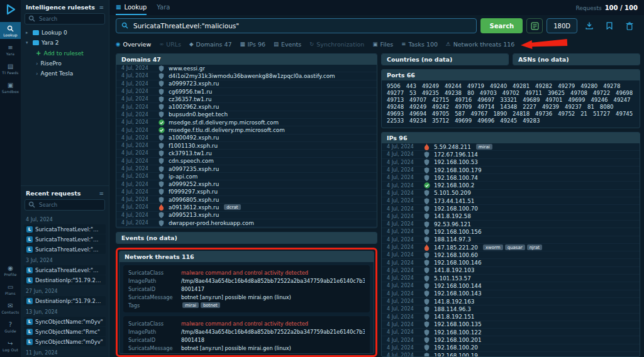 This screenshot has width=644, height=357. Describe the element at coordinates (302, 26) in the screenshot. I see `query-input` at that location.